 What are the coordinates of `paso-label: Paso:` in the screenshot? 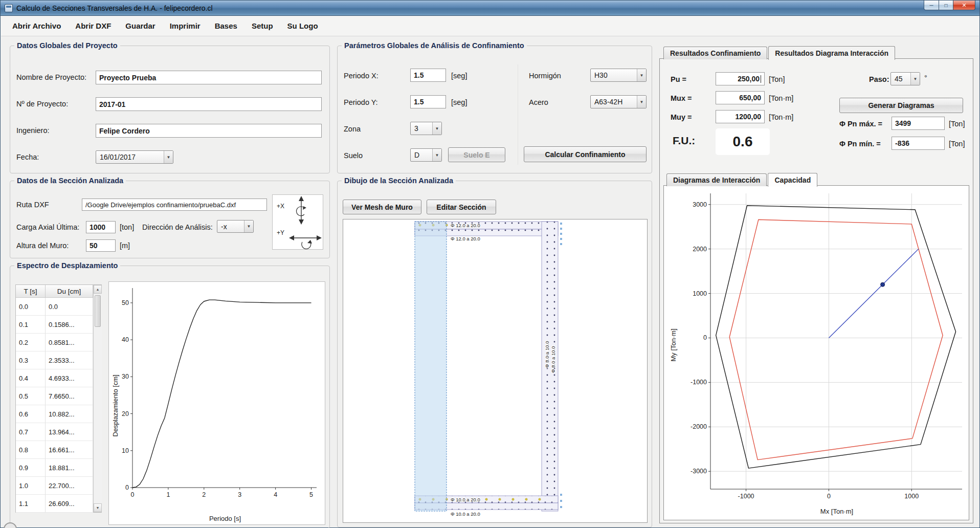 It's located at (879, 79).